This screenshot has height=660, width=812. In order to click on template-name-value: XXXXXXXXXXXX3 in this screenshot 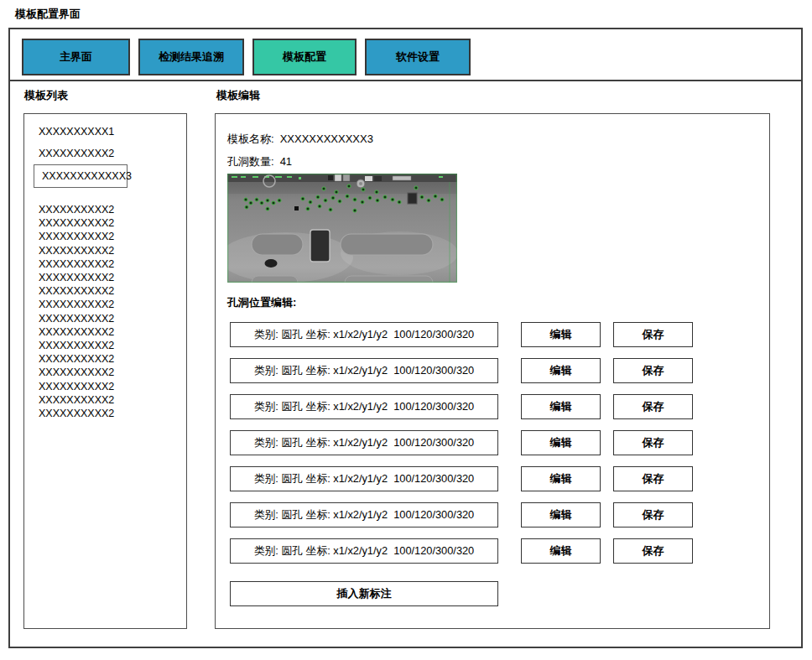, I will do `click(327, 139)`.